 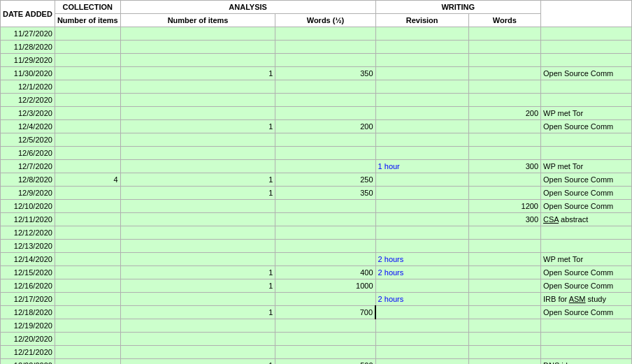 I want to click on cell-writing-revision: 2 hours, so click(x=422, y=299).